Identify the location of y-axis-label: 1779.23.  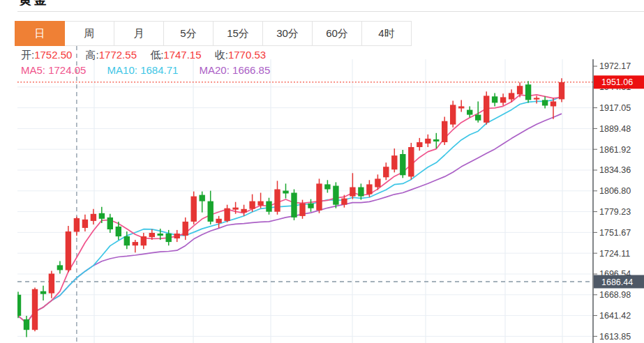
(615, 212).